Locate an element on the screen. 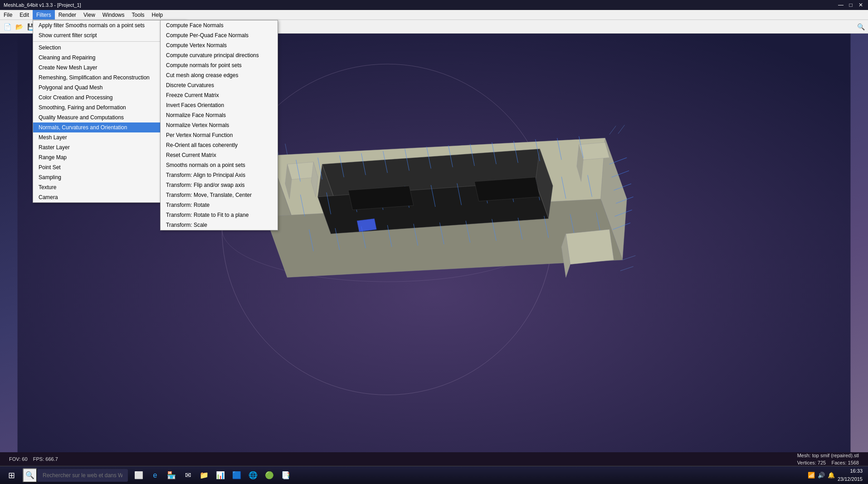 This screenshot has height=484, width=868. normals-invert-faces-label: Invert Faces Orientation is located at coordinates (195, 105).